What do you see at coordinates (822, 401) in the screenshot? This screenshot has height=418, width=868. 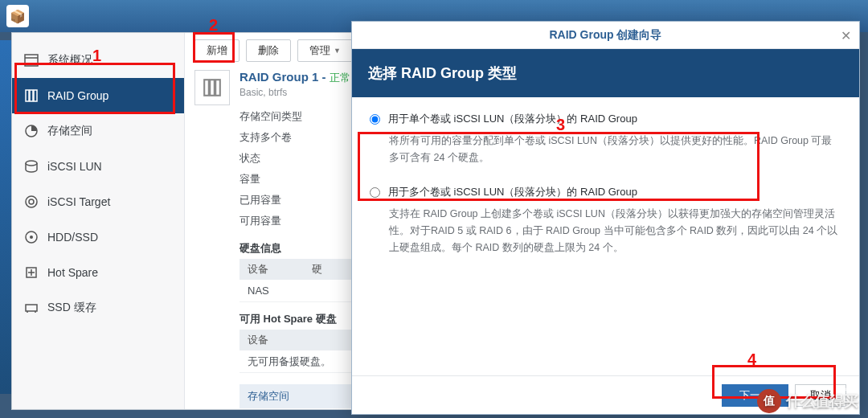 I see `watermark-text: 什么值得买` at bounding box center [822, 401].